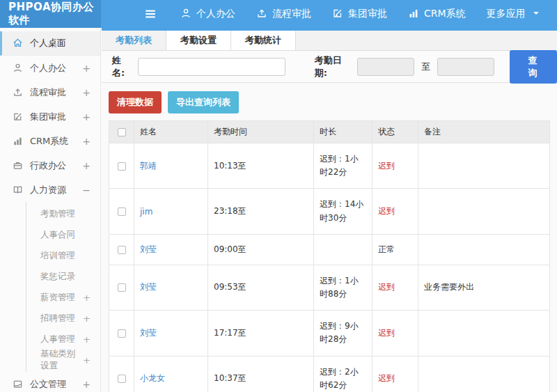 The width and height of the screenshot is (557, 392). What do you see at coordinates (18, 384) in the screenshot?
I see `doc-icon` at bounding box center [18, 384].